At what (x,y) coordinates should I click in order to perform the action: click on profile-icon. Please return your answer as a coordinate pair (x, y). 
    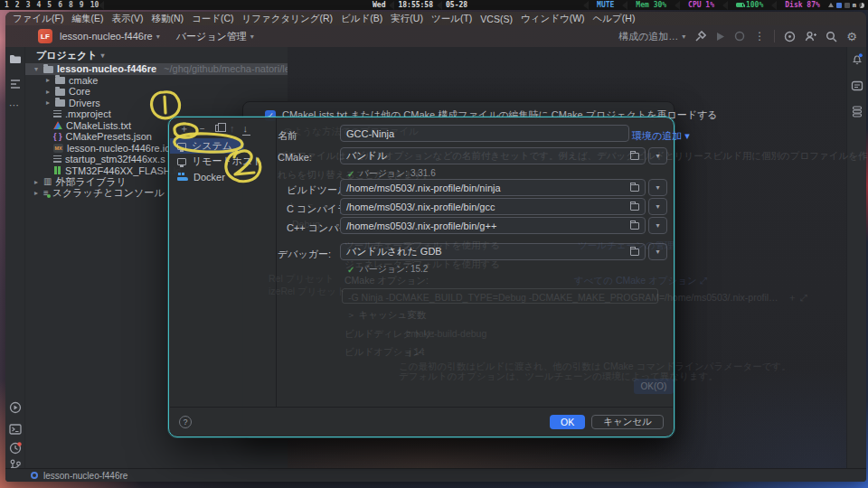
    Looking at the image, I should click on (740, 36).